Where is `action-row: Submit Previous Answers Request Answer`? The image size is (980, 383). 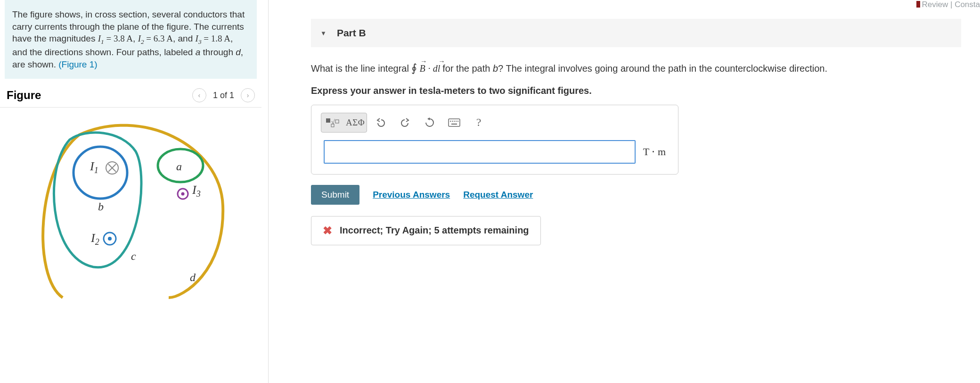
action-row: Submit Previous Answers Request Answer is located at coordinates (645, 195).